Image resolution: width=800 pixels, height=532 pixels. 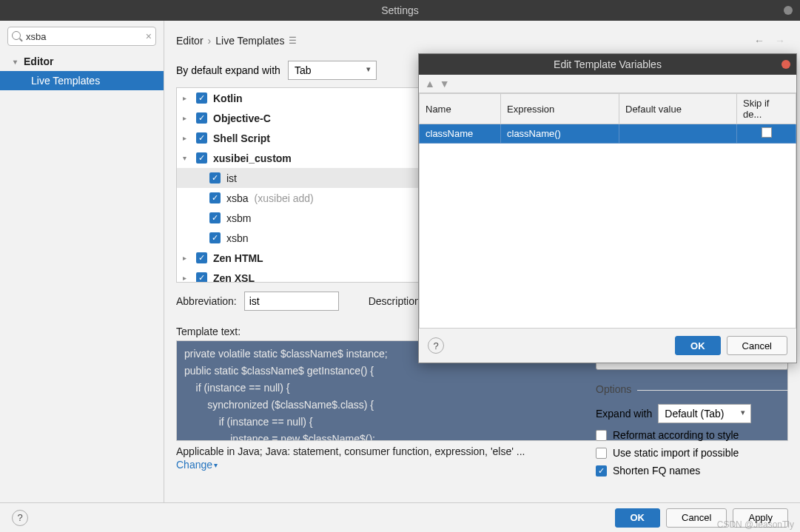 What do you see at coordinates (786, 64) in the screenshot?
I see `close-icon` at bounding box center [786, 64].